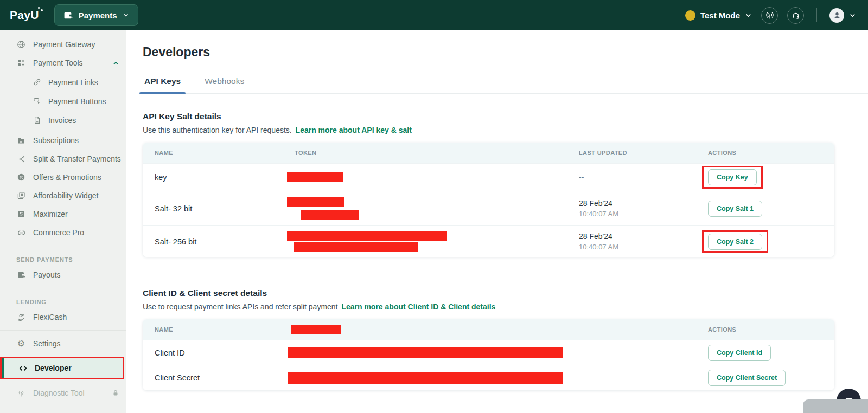  Describe the element at coordinates (21, 393) in the screenshot. I see `antenna-icon` at that location.